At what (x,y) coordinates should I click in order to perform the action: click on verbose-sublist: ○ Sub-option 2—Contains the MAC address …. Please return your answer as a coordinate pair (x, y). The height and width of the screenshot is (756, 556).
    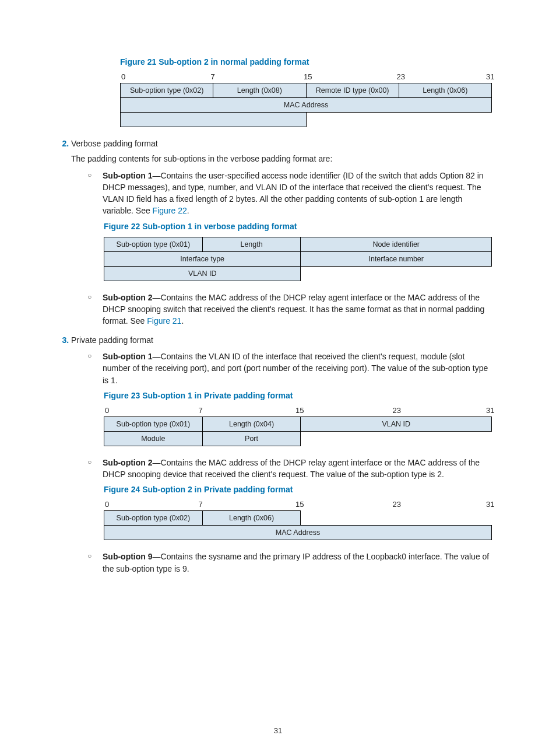
    Looking at the image, I should click on (290, 309).